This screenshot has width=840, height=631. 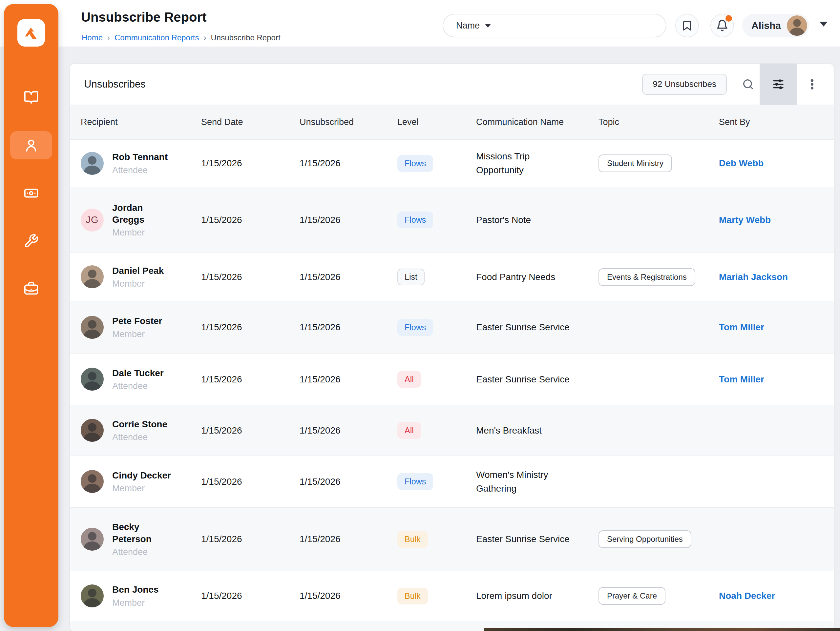 I want to click on topic-cell: Prayer & Care, so click(x=658, y=596).